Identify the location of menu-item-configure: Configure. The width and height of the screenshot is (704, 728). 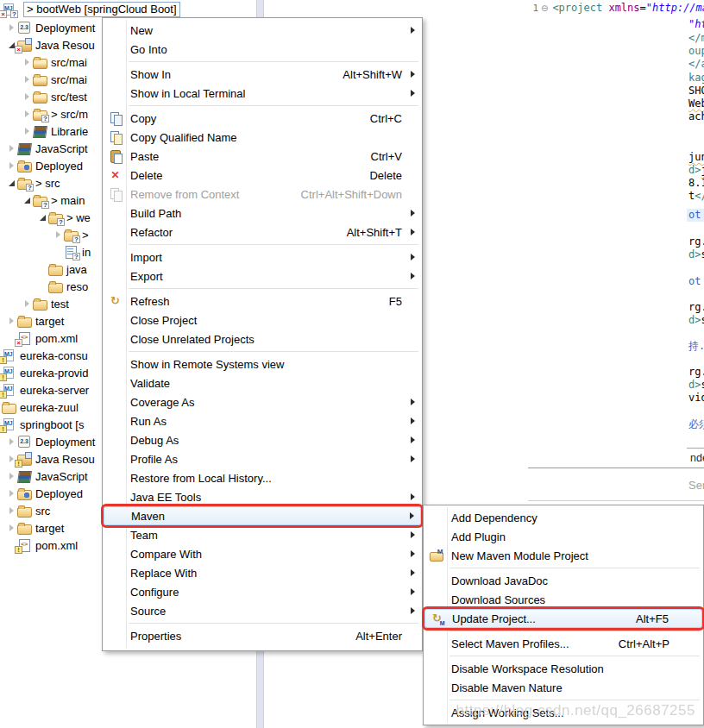
(262, 592).